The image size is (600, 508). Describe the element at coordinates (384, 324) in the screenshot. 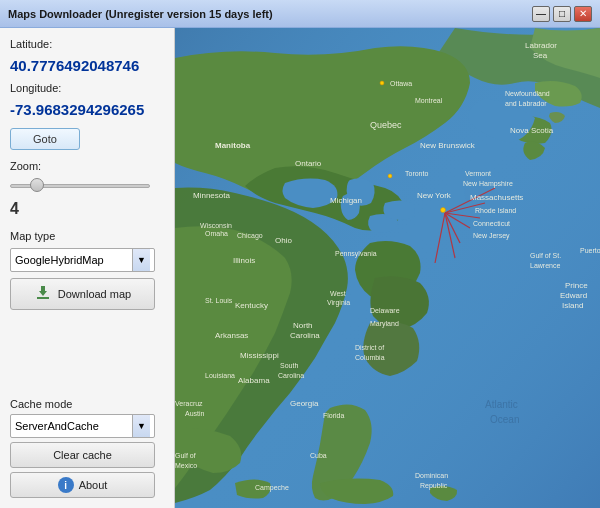

I see `svg-text: Maryland` at that location.